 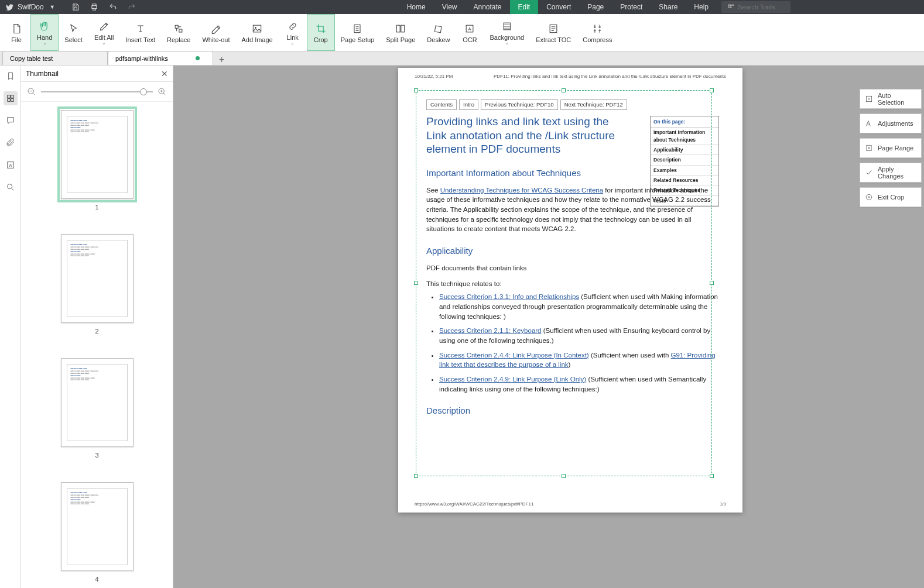 What do you see at coordinates (162, 92) in the screenshot?
I see `zoom-in-icon` at bounding box center [162, 92].